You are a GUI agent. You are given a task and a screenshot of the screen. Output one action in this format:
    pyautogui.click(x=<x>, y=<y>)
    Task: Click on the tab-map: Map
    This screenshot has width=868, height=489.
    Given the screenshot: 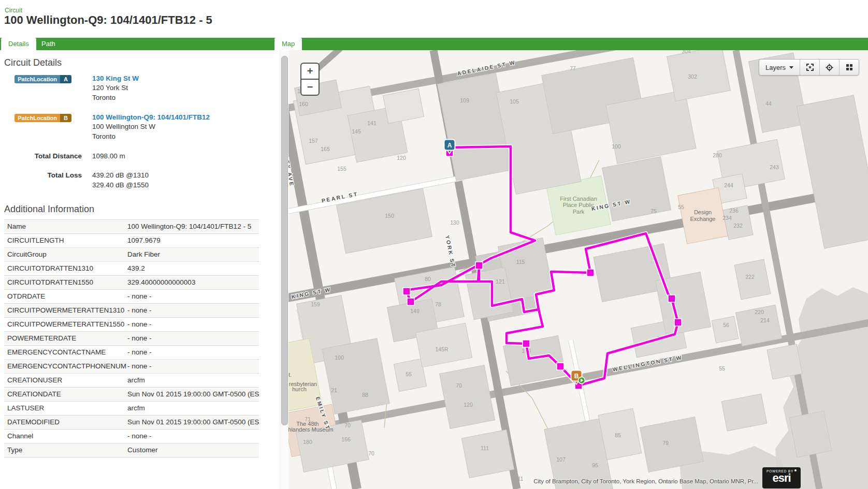 What is the action you would take?
    pyautogui.click(x=288, y=44)
    